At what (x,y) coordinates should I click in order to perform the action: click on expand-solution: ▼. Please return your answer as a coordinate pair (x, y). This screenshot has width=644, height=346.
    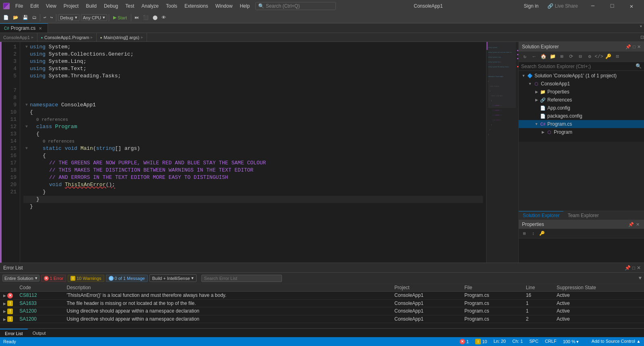
    Looking at the image, I should click on (524, 76).